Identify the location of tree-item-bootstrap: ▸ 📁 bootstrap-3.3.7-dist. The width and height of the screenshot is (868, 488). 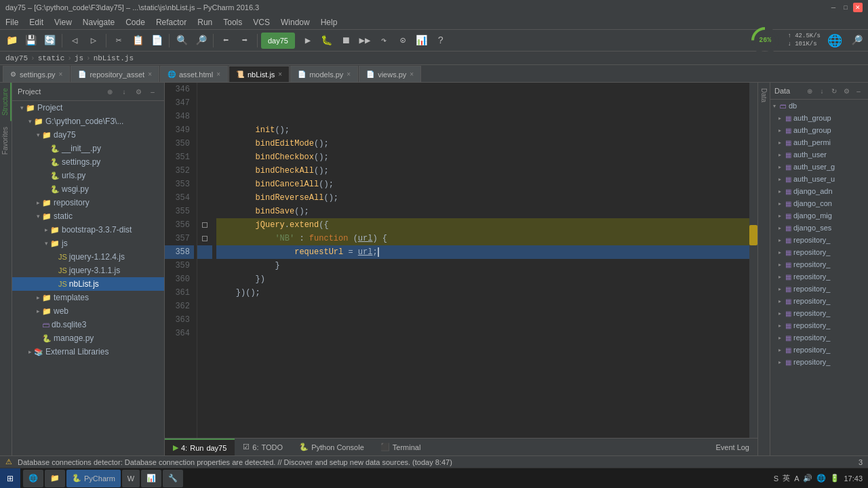
(88, 230).